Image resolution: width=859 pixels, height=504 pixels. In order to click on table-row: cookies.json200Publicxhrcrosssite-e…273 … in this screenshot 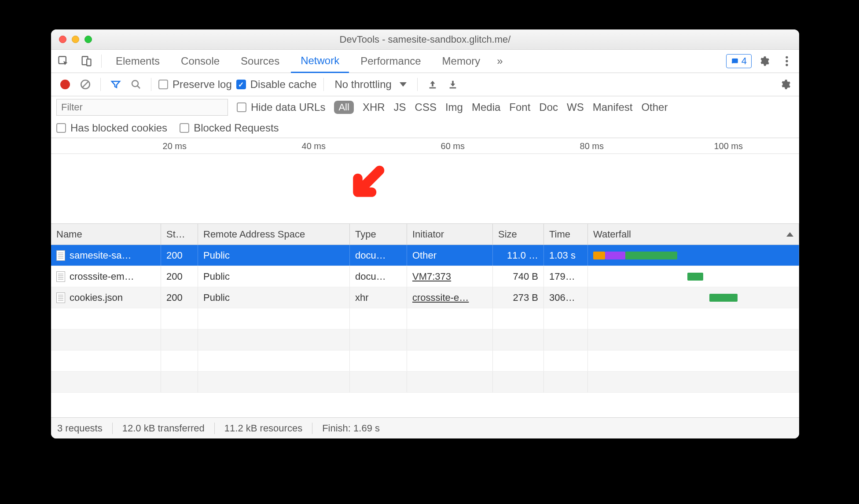, I will do `click(425, 298)`.